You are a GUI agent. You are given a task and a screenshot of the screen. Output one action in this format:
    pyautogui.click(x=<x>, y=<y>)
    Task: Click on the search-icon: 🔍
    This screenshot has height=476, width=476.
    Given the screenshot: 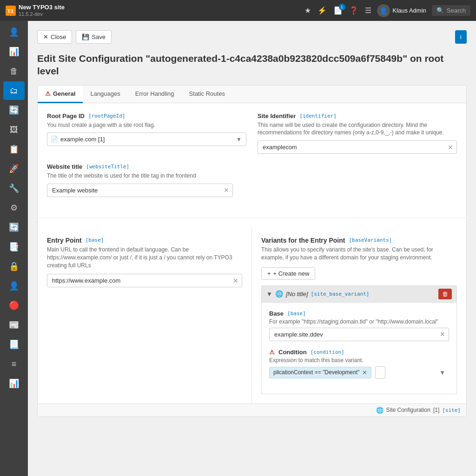 What is the action you would take?
    pyautogui.click(x=440, y=10)
    